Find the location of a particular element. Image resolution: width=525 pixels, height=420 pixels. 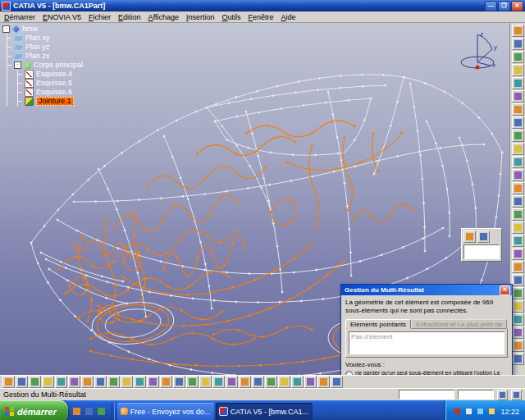

multi-result-icon is located at coordinates (469, 236).